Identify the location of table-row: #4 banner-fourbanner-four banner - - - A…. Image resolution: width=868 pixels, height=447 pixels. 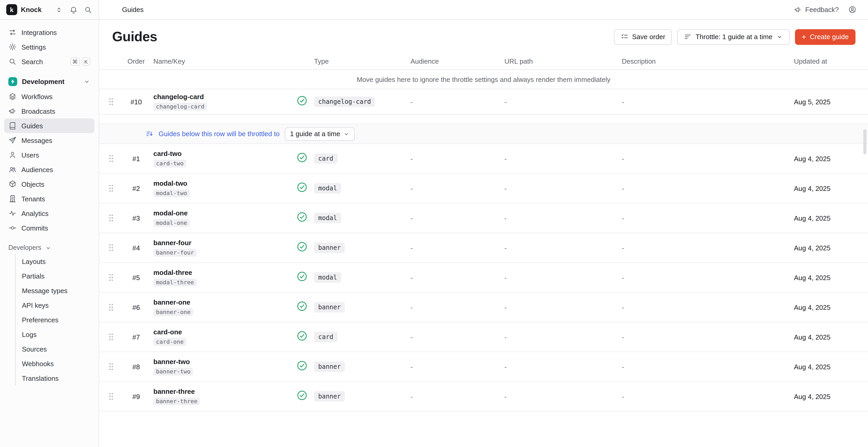
(484, 248).